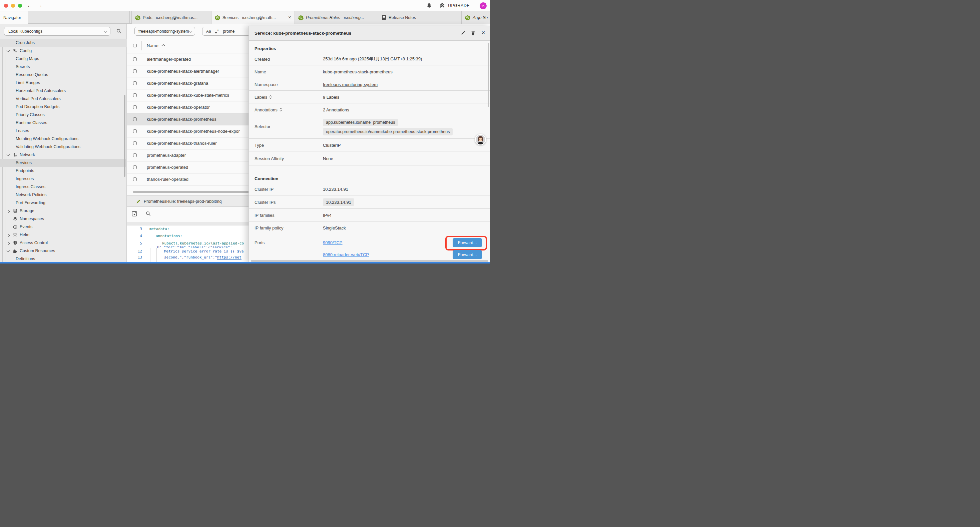  I want to click on traffic-zoom-icon, so click(20, 6).